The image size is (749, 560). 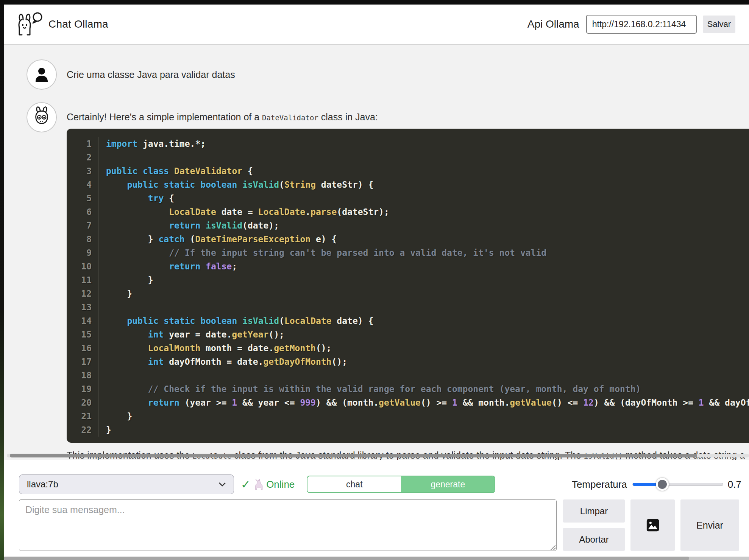 What do you see at coordinates (641, 24) in the screenshot?
I see `api-url-input` at bounding box center [641, 24].